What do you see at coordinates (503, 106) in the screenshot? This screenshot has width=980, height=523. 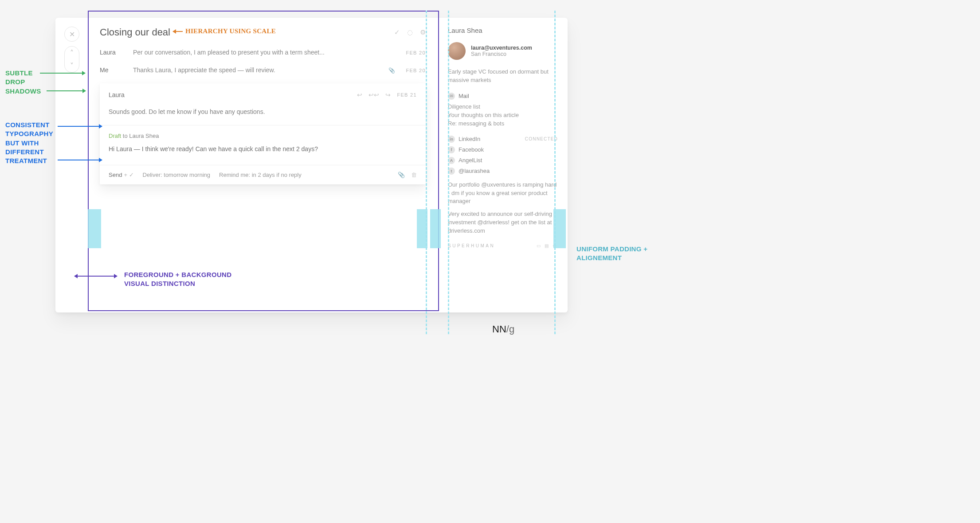 I see `mail-item: Diligence list` at bounding box center [503, 106].